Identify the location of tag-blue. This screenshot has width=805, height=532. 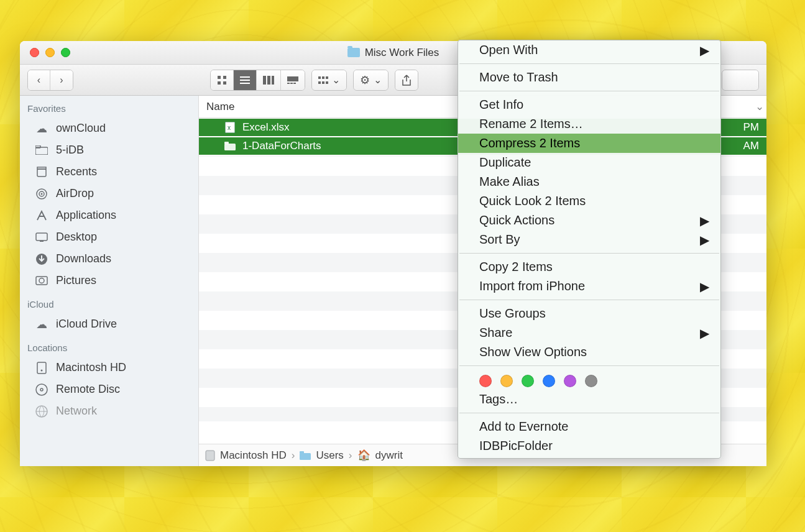
(549, 381).